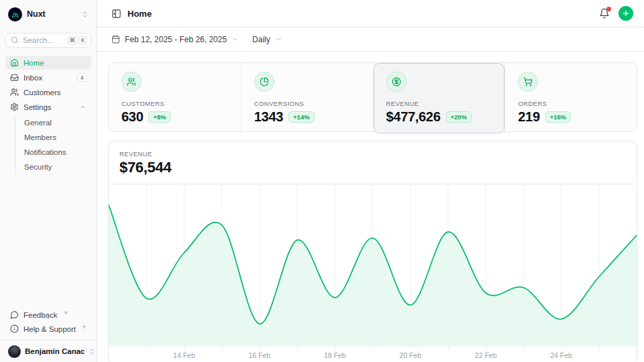 Image resolution: width=644 pixels, height=362 pixels. I want to click on stat-delta-badge: +8%, so click(160, 117).